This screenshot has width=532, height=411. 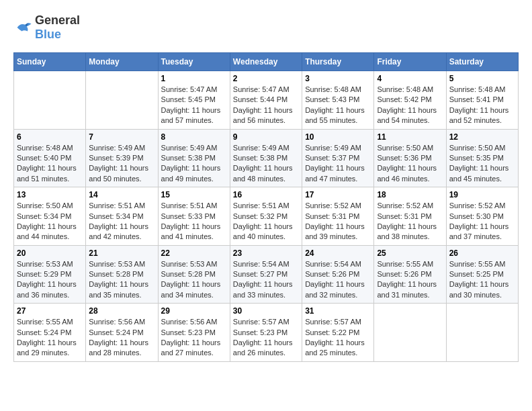 I want to click on day-number: 28, so click(x=122, y=311).